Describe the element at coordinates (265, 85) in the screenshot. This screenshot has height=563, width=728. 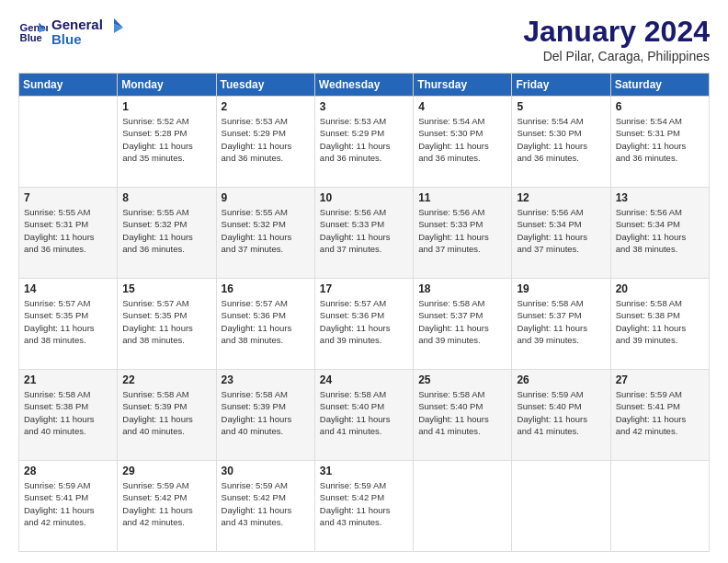
I see `weekday-header-tuesday: Tuesday` at that location.